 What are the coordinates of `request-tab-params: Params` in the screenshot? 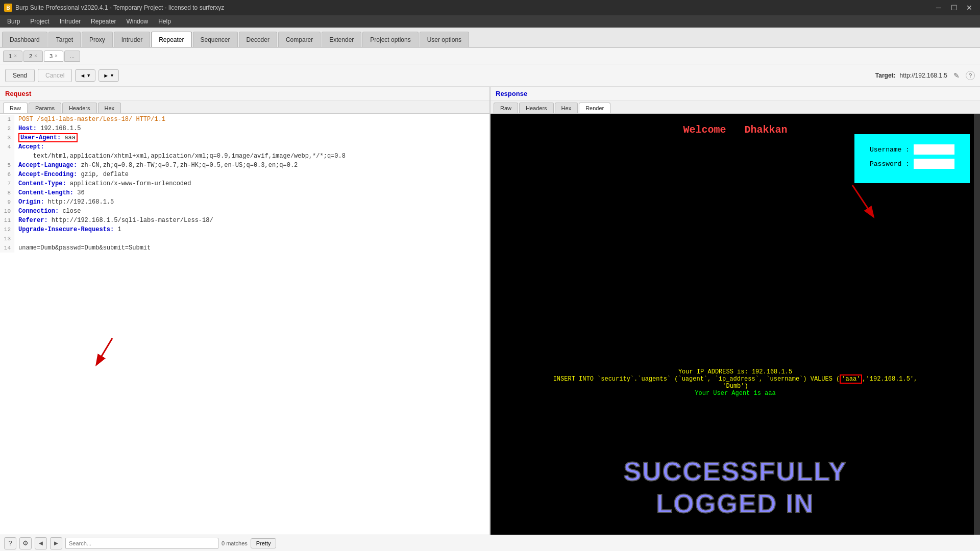 It's located at (45, 108).